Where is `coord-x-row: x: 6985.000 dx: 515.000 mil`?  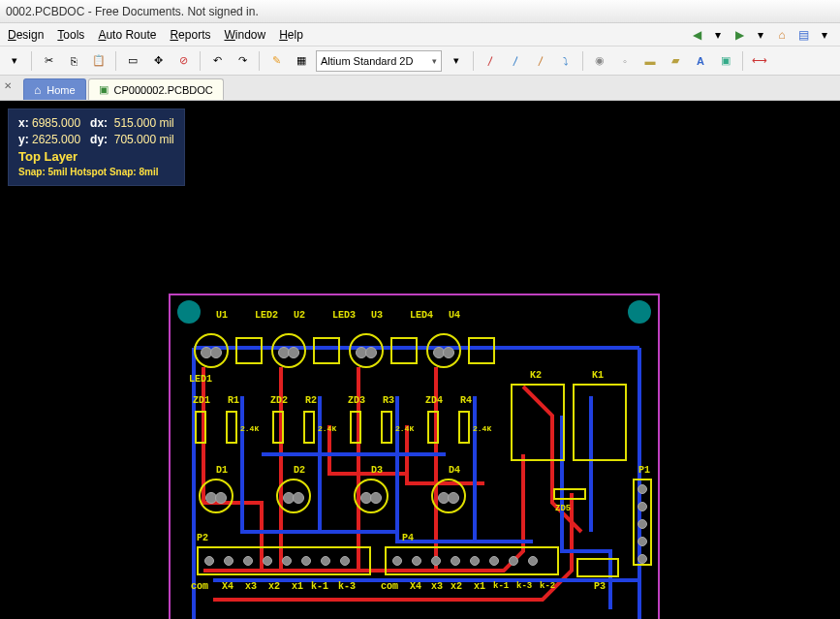 coord-x-row: x: 6985.000 dx: 515.000 mil is located at coordinates (97, 124).